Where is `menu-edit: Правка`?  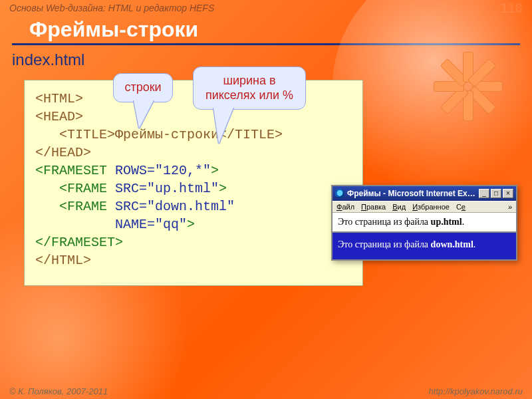
menu-edit: Правка is located at coordinates (374, 207).